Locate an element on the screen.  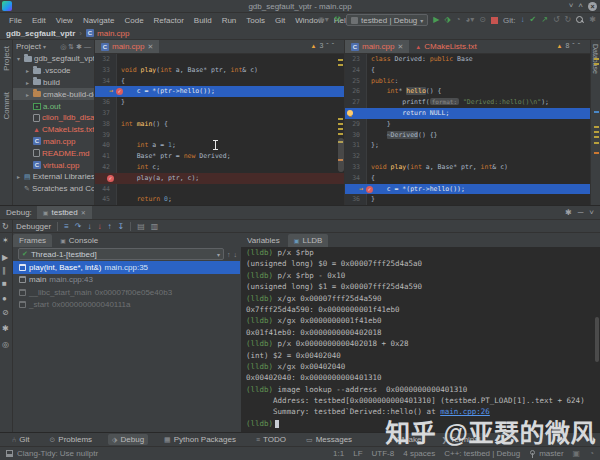
editor-left-code: 3233void play(int a, Base* ptr, int& c)3… is located at coordinates (220, 130).